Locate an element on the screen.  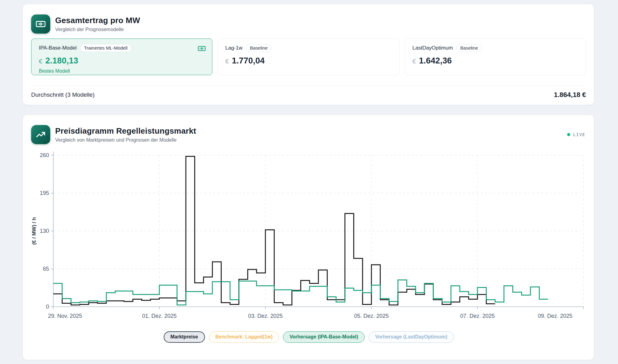
chart-card-title: Preisdiagramm Regelleistungsmarkt is located at coordinates (126, 131).